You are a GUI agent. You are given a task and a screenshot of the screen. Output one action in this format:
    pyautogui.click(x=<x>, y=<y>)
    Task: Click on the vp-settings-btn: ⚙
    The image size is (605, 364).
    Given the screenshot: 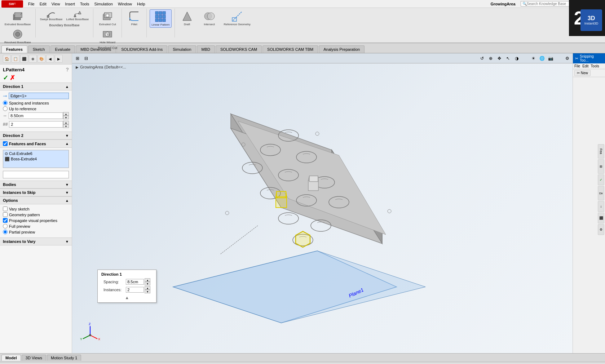 What is the action you would take?
    pyautogui.click(x=567, y=58)
    